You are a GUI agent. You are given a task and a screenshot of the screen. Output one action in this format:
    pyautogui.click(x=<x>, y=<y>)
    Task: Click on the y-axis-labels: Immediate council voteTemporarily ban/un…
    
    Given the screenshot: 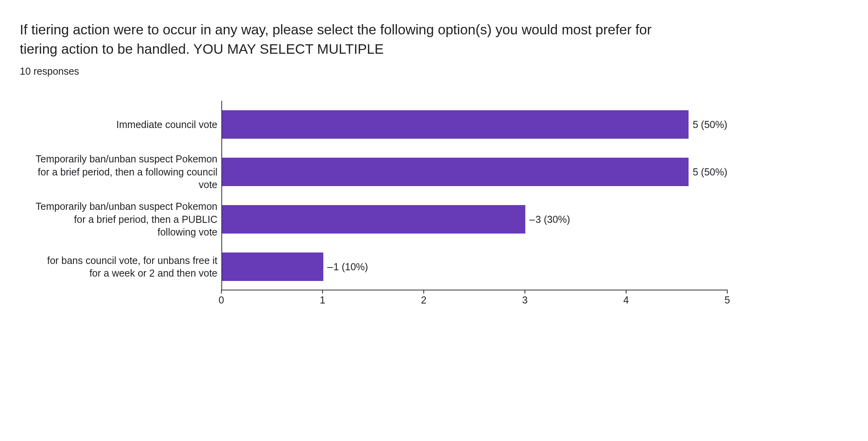 What is the action you would take?
    pyautogui.click(x=121, y=213)
    